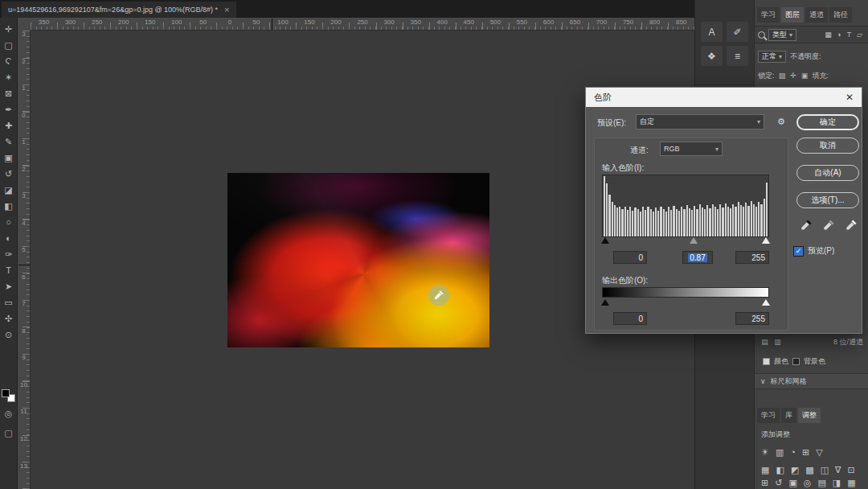 This screenshot has width=868, height=489. Describe the element at coordinates (789, 415) in the screenshot. I see `tab-libraries: 库` at that location.